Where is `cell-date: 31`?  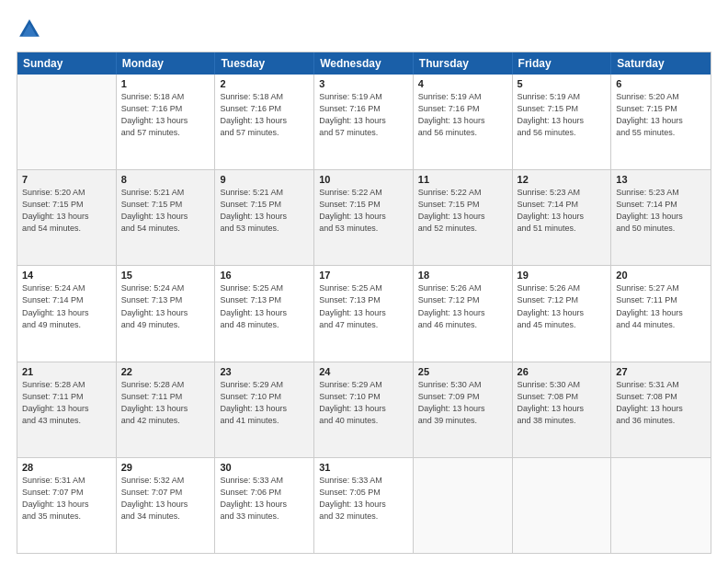 cell-date: 31 is located at coordinates (364, 467).